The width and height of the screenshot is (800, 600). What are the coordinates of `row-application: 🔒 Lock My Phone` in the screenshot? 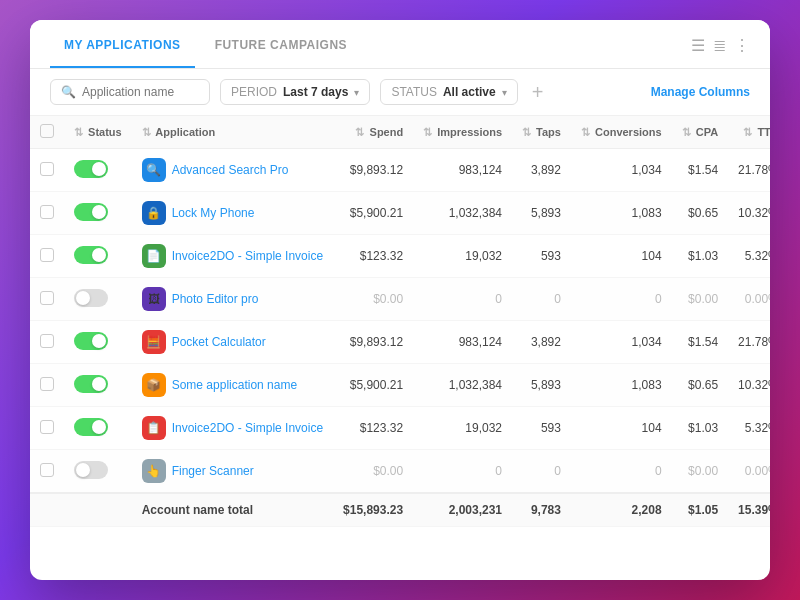 It's located at (232, 214).